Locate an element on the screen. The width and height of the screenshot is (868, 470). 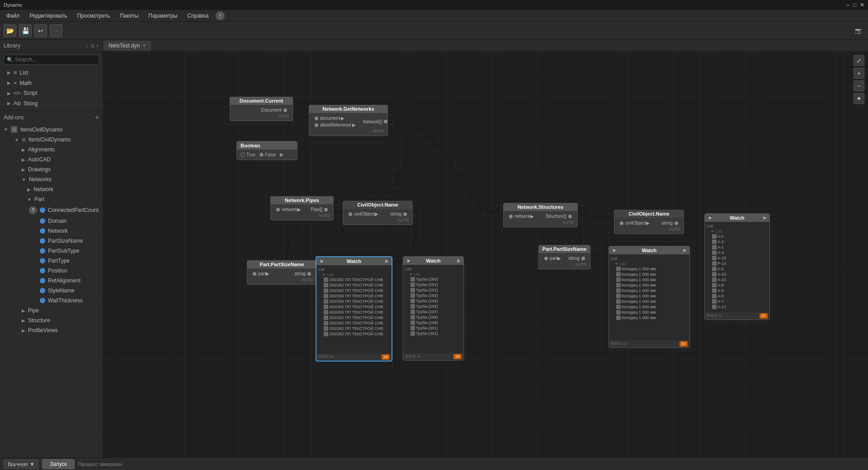
menu-help: Справка is located at coordinates (198, 16).